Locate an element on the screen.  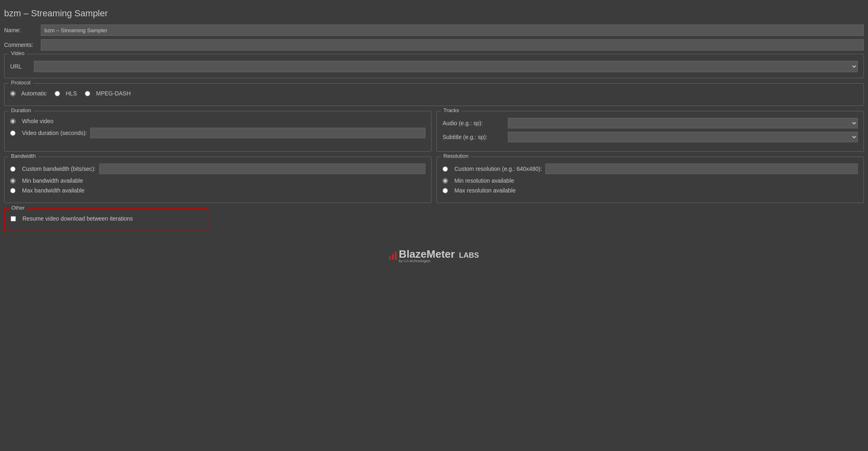
url-row: URL is located at coordinates (434, 66).